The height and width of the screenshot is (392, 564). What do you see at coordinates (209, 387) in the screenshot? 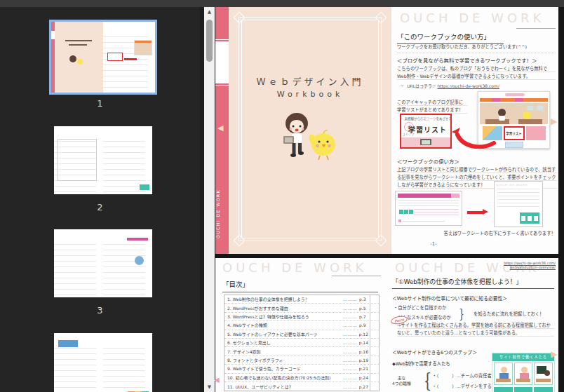
I see `scroll-down-icon: ▼` at bounding box center [209, 387].